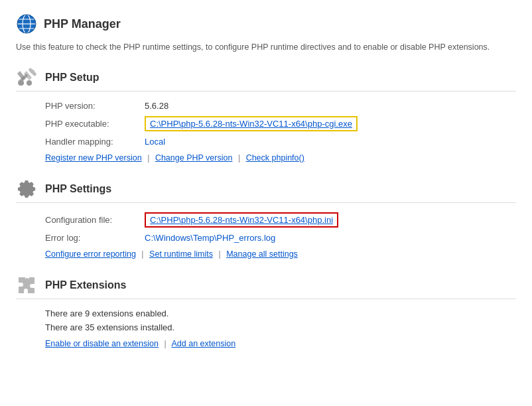  Describe the element at coordinates (281, 106) in the screenshot. I see `php-version-row: PHP version: 5.6.28` at that location.